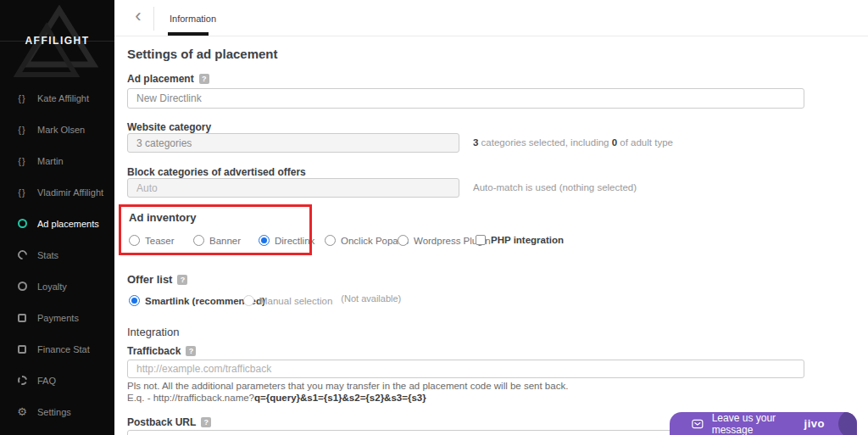 The width and height of the screenshot is (868, 435). Describe the element at coordinates (47, 255) in the screenshot. I see `sidebar-item-label: Stats` at that location.